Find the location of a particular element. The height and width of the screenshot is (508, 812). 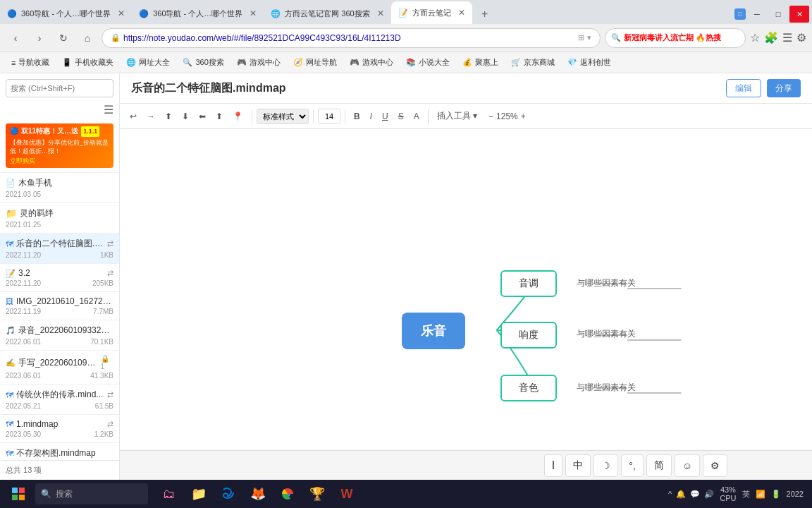

toolbar-fontcolor: A is located at coordinates (417, 116).